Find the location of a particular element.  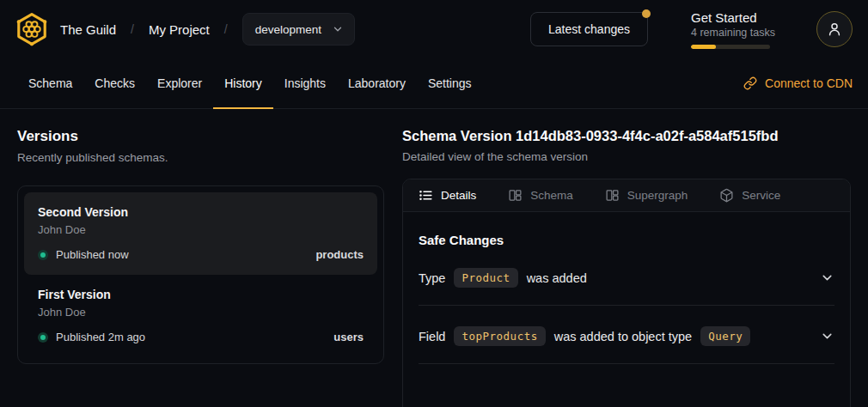

versions-subtitle: Recently published schemas. is located at coordinates (201, 158).